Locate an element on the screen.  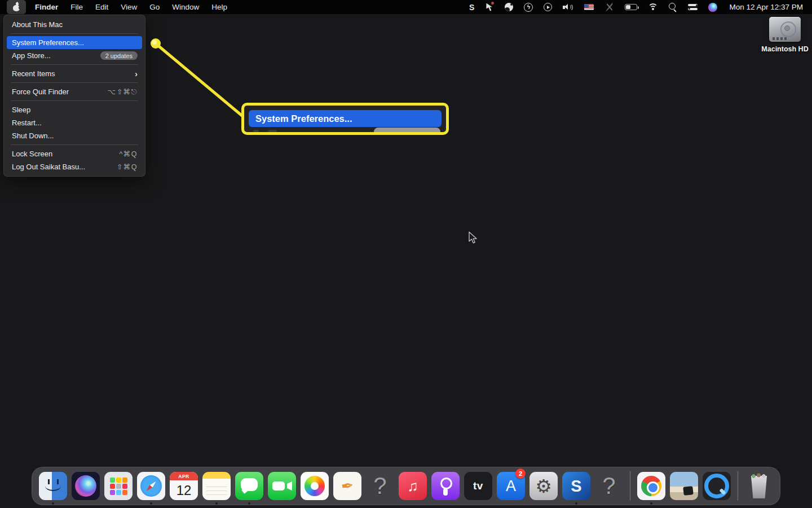
desktop-icon-macintosh-hd: Macintosh HD is located at coordinates (785, 35).